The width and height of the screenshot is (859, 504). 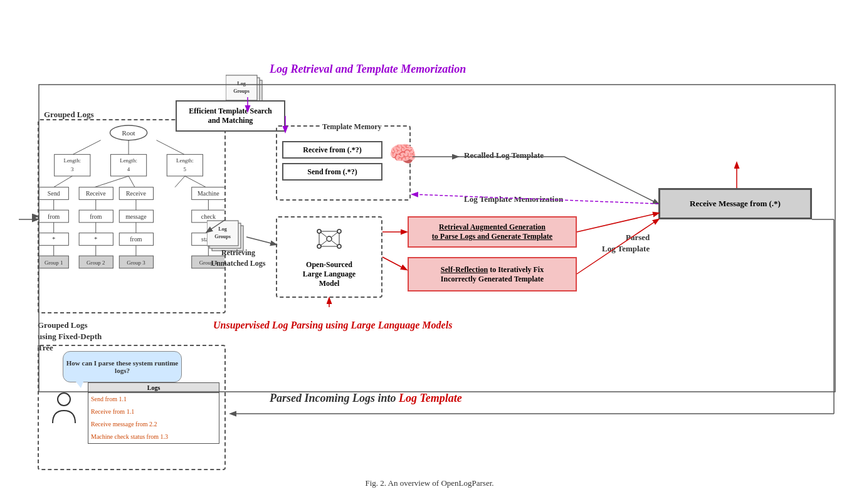 I want to click on logs-row-3: Receive message from 2.2, so click(x=154, y=424).